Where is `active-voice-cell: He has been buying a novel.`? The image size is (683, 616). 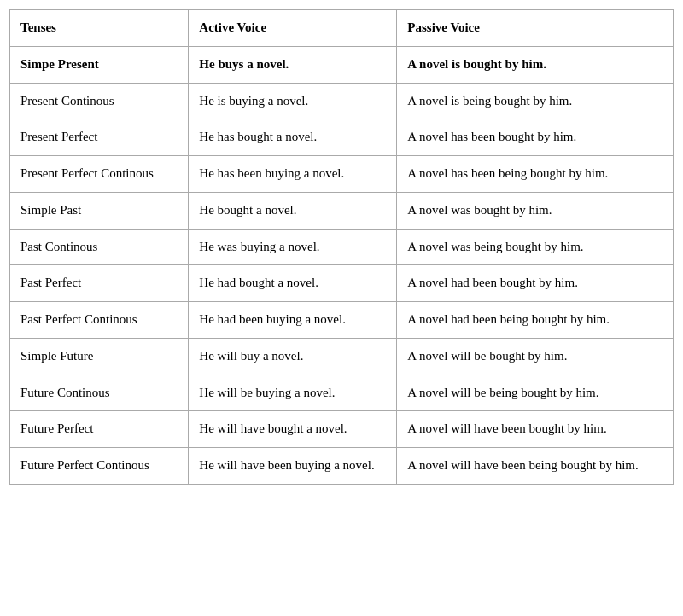
active-voice-cell: He has been buying a novel. is located at coordinates (293, 174).